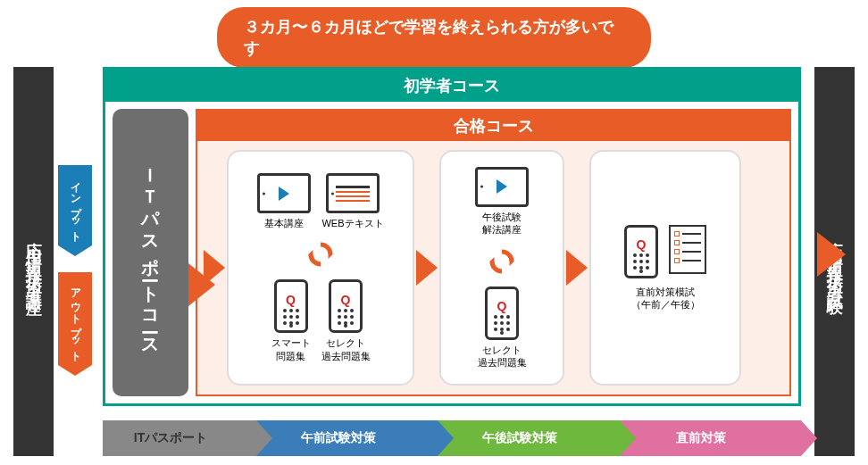  Describe the element at coordinates (352, 223) in the screenshot. I see `item-label: WEBテキスト` at that location.